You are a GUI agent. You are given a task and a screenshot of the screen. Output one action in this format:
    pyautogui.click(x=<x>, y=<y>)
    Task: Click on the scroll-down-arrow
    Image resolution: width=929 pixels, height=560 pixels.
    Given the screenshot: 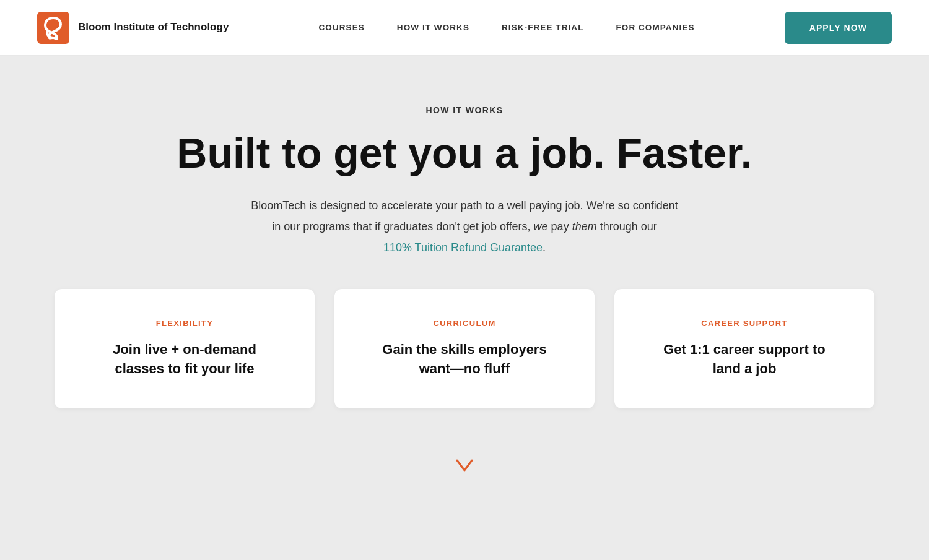 What is the action you would take?
    pyautogui.click(x=464, y=465)
    